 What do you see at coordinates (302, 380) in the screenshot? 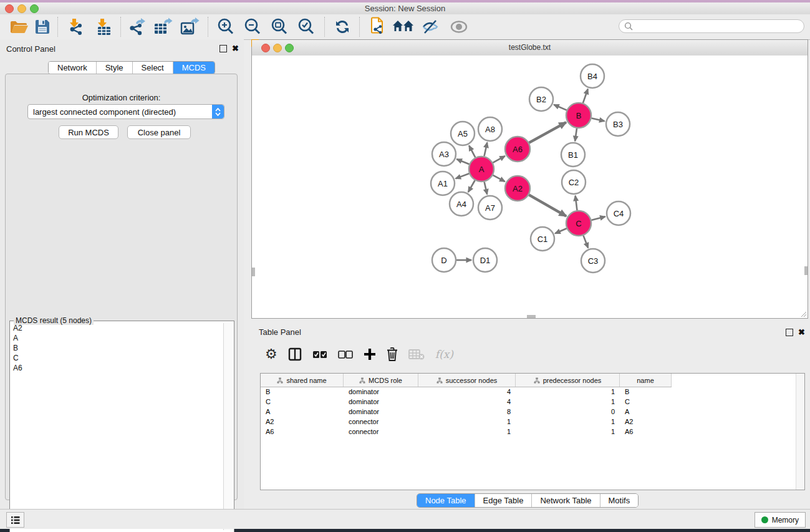
I see `column-header: shared name` at bounding box center [302, 380].